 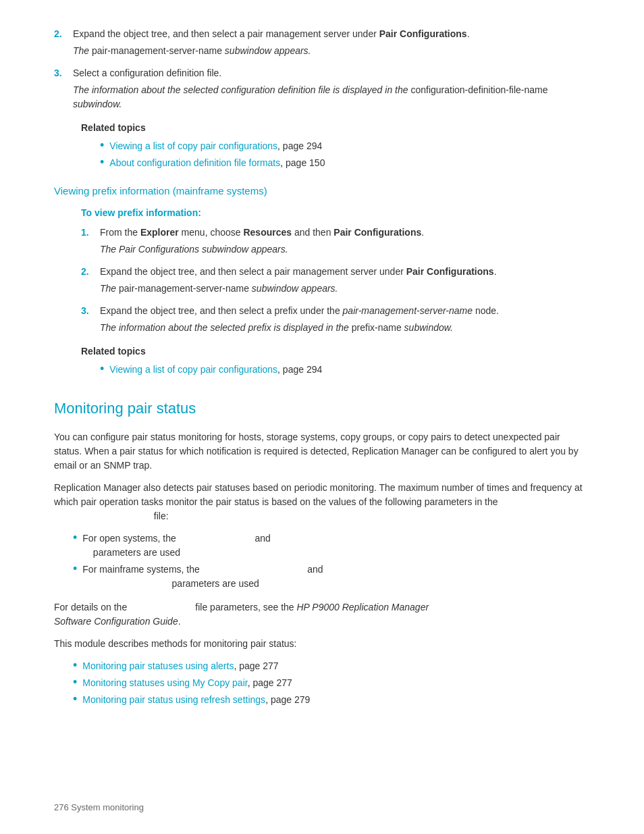 I want to click on step-2-text: Expand the object tree, and then select …, so click(x=331, y=34).